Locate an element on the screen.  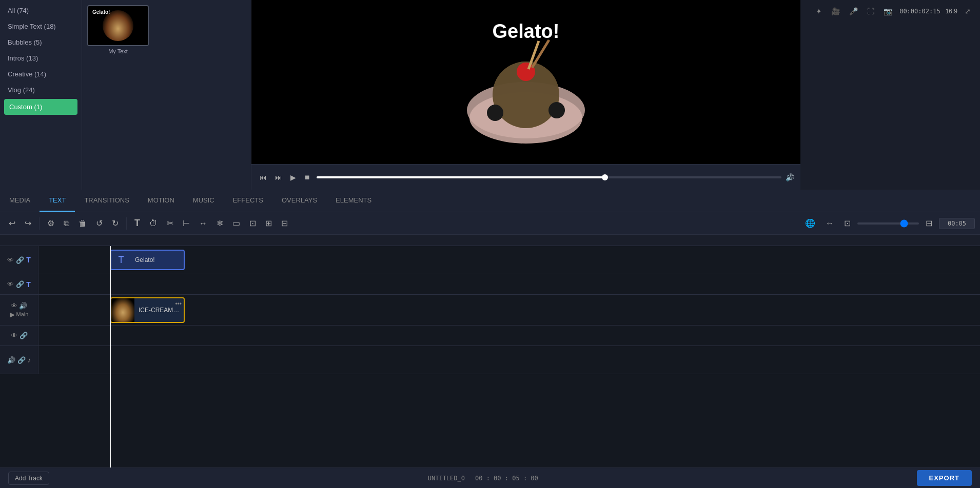
tab-transitions: TRANSITIONS is located at coordinates (107, 201).